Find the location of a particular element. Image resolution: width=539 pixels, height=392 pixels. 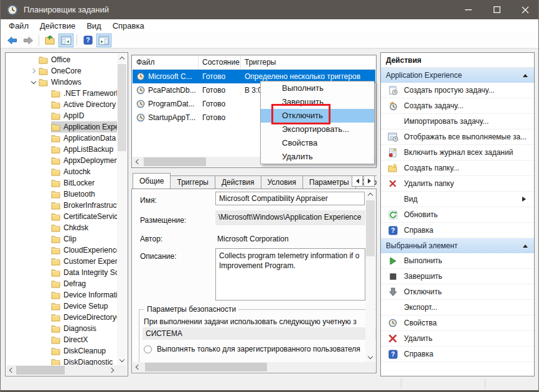

column-header-0: Файл is located at coordinates (166, 63).